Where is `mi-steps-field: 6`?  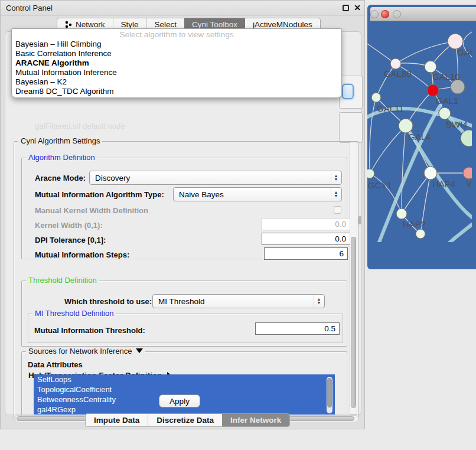
mi-steps-field: 6 is located at coordinates (306, 254).